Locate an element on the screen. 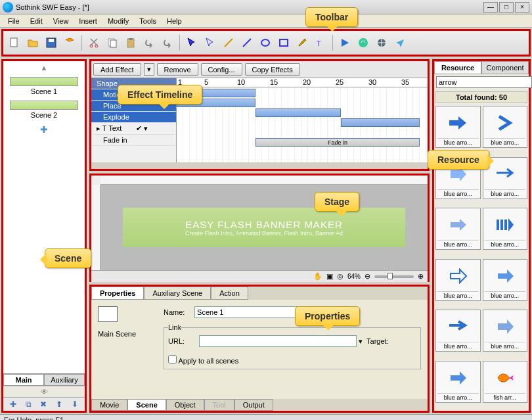 This screenshot has width=532, height=420. name-label: Name: is located at coordinates (178, 312).